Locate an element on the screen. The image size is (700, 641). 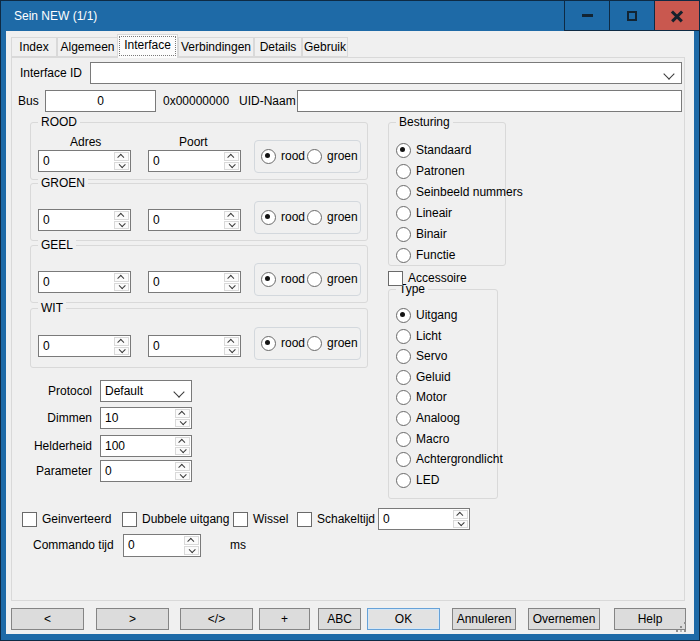
radio-label: Standaard is located at coordinates (444, 150).